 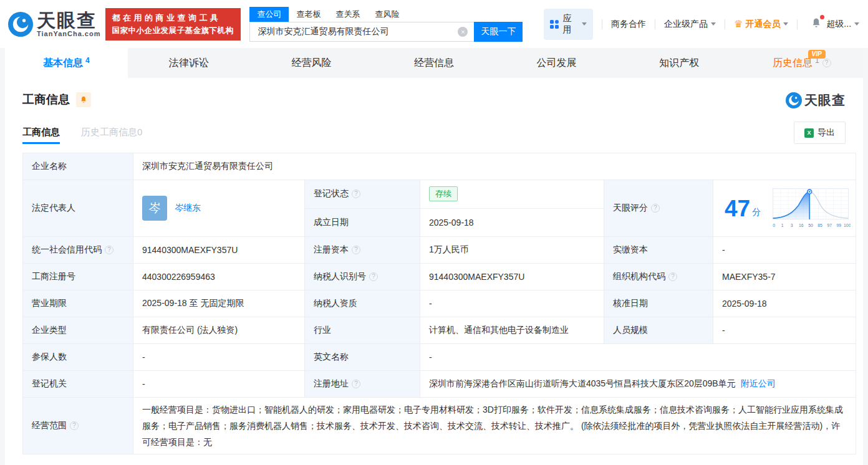 I want to click on tab-basic-info: 基本信息 4, so click(x=66, y=63).